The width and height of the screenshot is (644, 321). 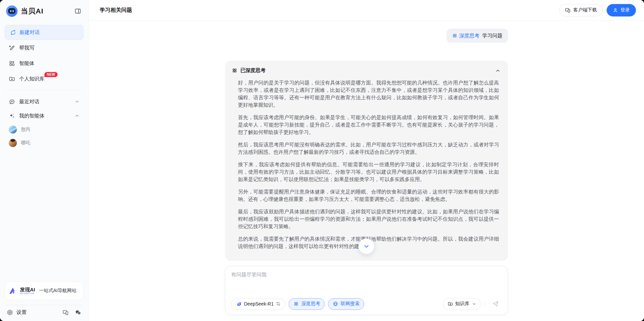 I want to click on deep-think-tag: 深度思考, so click(x=466, y=36).